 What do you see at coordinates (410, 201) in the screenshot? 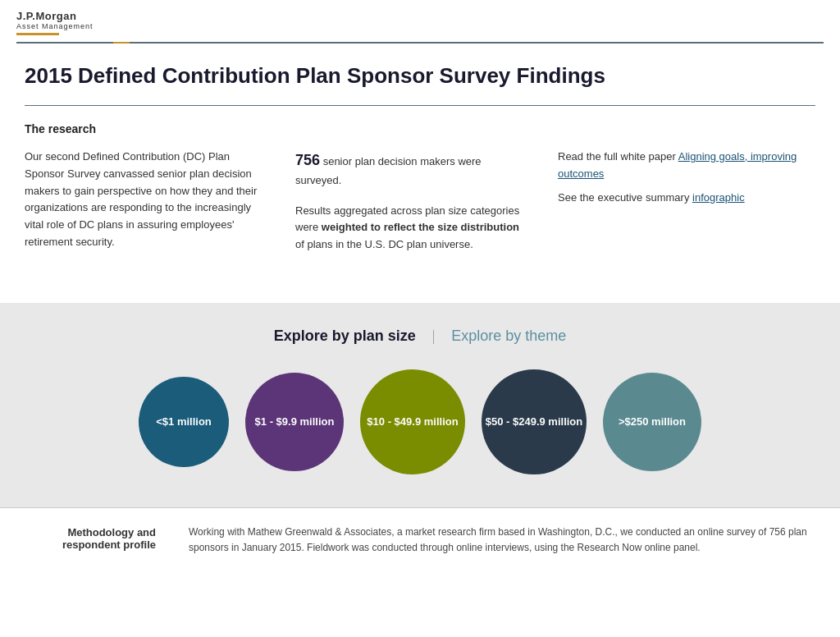
I see `research-col-2: 756 senior plan decision makers were sur…` at bounding box center [410, 201].